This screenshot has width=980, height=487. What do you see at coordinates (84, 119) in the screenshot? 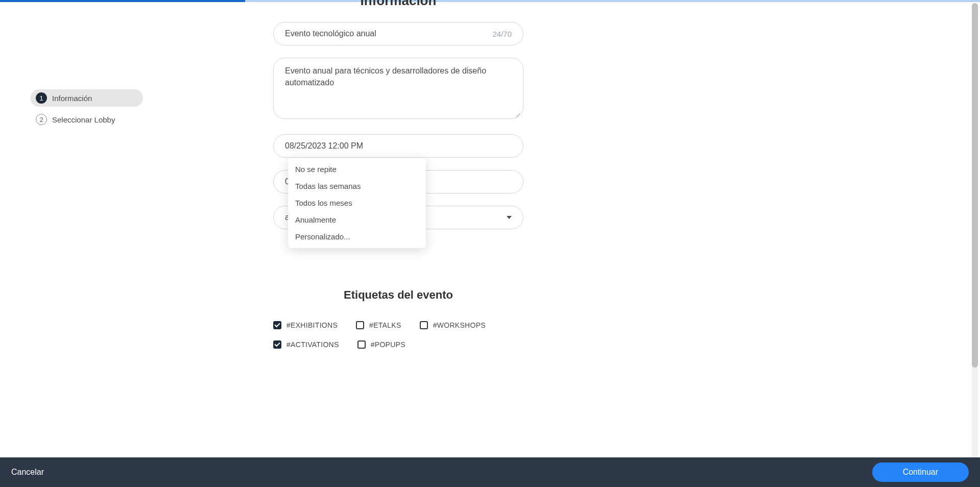
I see `step-label-lobby: Seleccionar Lobby` at bounding box center [84, 119].